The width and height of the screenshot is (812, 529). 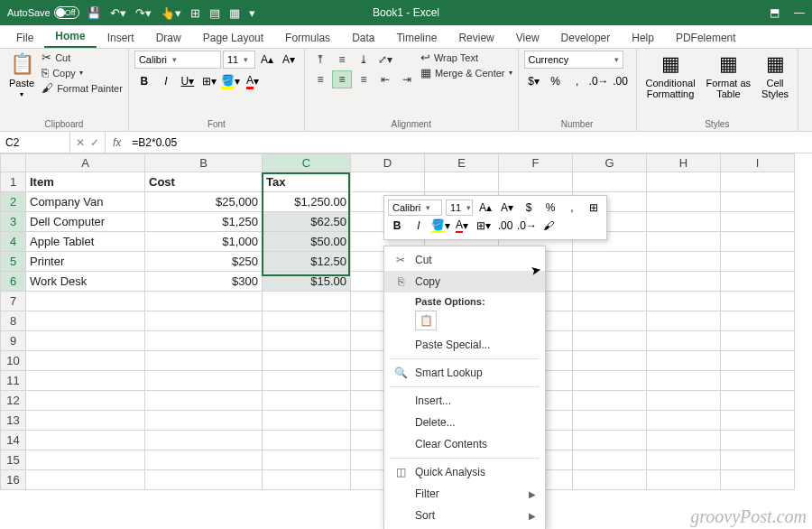 What do you see at coordinates (586, 38) in the screenshot?
I see `tab-developer: Developer` at bounding box center [586, 38].